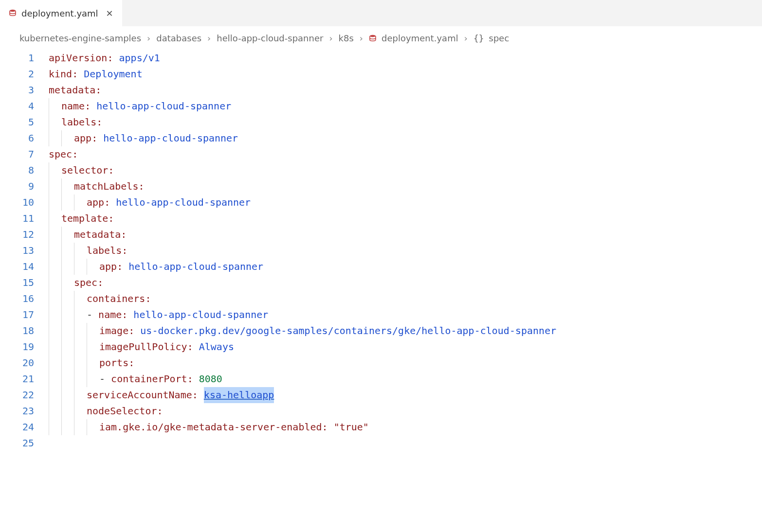  I want to click on breadcrumb-item: deployment.yaml, so click(420, 38).